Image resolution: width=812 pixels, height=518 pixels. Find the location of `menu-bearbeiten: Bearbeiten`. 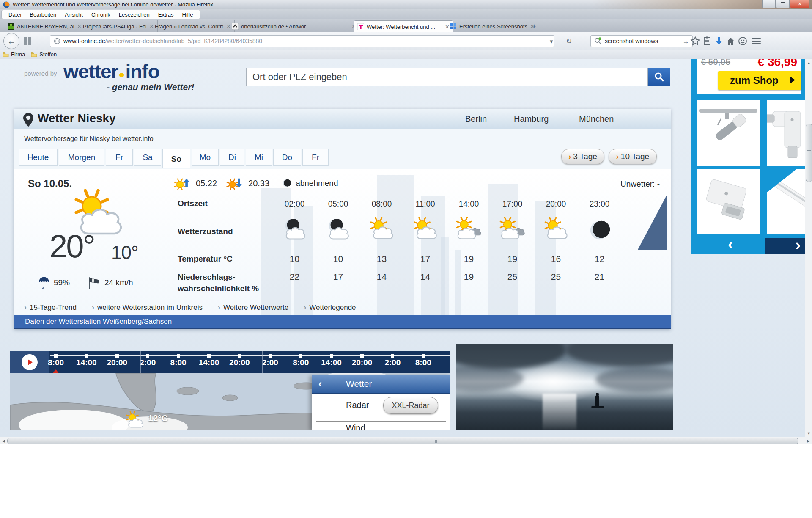

menu-bearbeiten: Bearbeiten is located at coordinates (43, 14).